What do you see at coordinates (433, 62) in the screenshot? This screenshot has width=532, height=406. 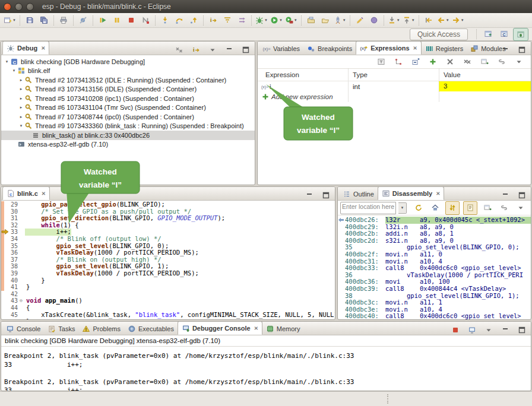 I see `add-expression-button` at bounding box center [433, 62].